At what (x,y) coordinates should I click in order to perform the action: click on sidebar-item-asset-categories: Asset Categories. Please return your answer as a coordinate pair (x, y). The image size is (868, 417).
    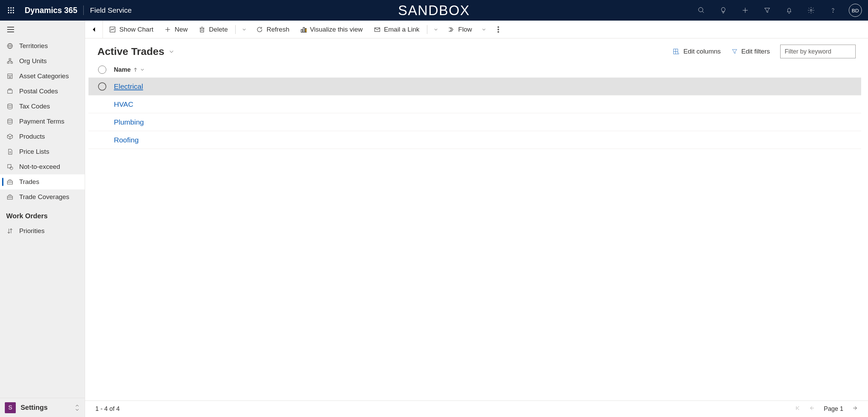
    Looking at the image, I should click on (43, 76).